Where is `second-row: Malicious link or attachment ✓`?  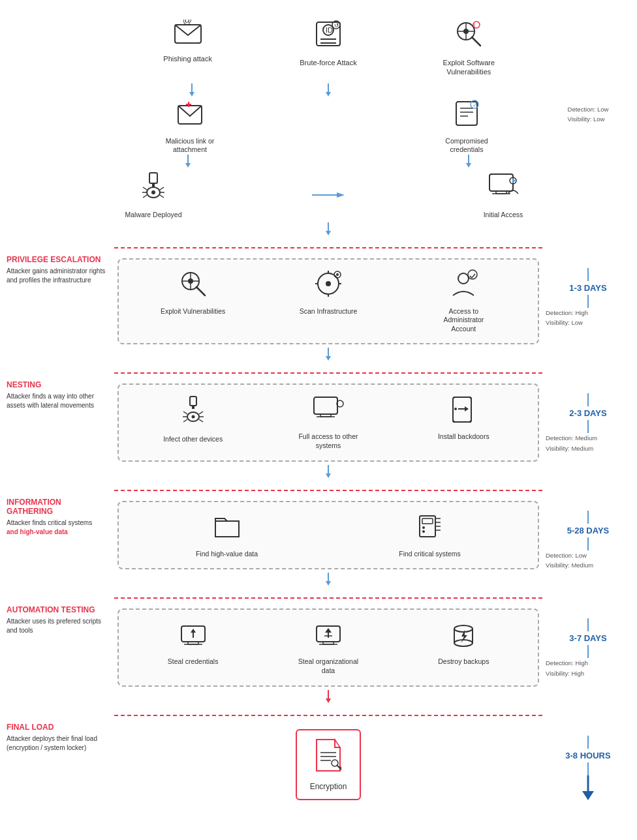
second-row: Malicious link or attachment ✓ is located at coordinates (328, 127).